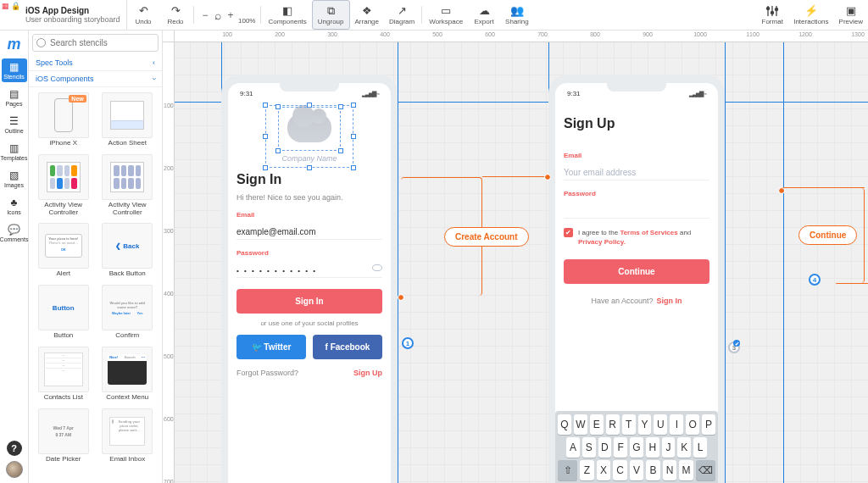  I want to click on ruler-vertical: 100200300400500600700, so click(169, 263).